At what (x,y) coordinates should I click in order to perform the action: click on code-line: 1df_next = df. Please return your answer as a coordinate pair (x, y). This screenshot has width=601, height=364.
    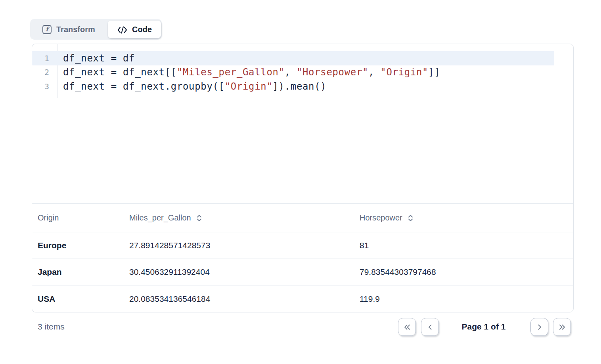
    Looking at the image, I should click on (303, 58).